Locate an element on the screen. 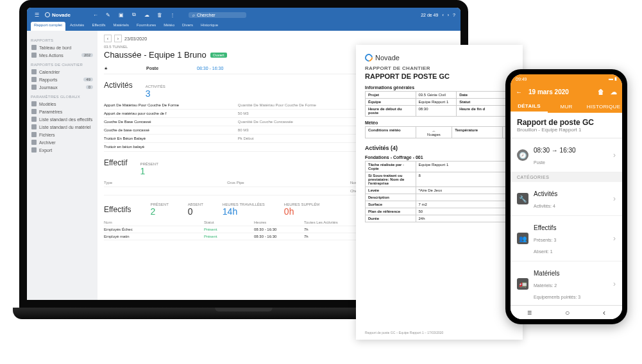 The height and width of the screenshot is (364, 642). sidebar-item-templates: Modèles is located at coordinates (62, 104).